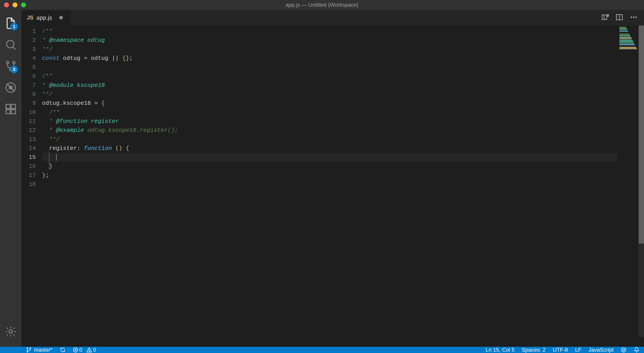  Describe the element at coordinates (642, 134) in the screenshot. I see `scrollbar-thumb` at that location.